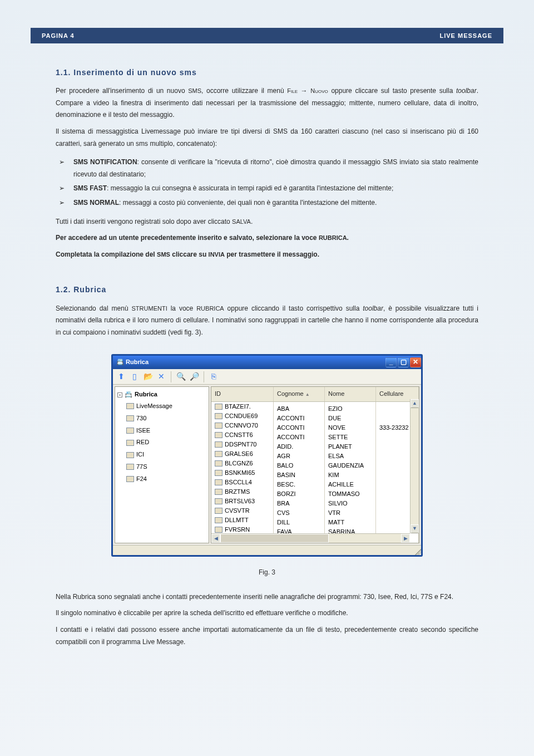 This screenshot has width=534, height=756. I want to click on section-1-1-p4: Per accedere ad un utente precedentement…, so click(267, 238).